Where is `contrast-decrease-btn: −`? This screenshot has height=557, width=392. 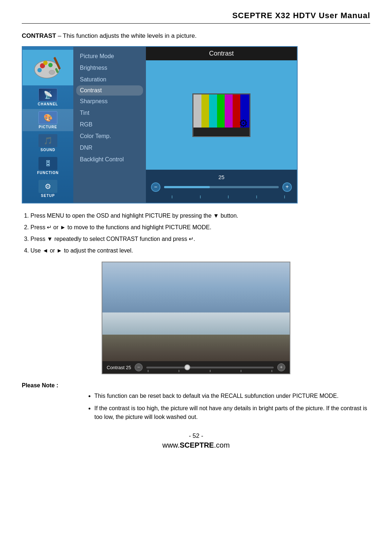
contrast-decrease-btn: − is located at coordinates (139, 367).